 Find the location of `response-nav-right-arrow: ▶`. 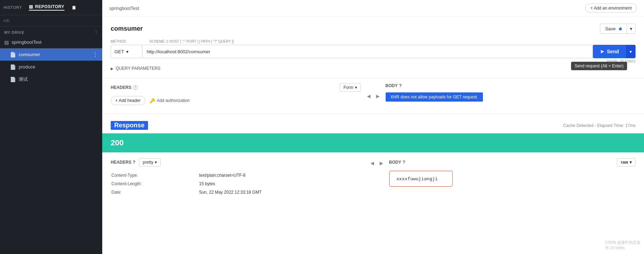

response-nav-right-arrow: ▶ is located at coordinates (381, 163).